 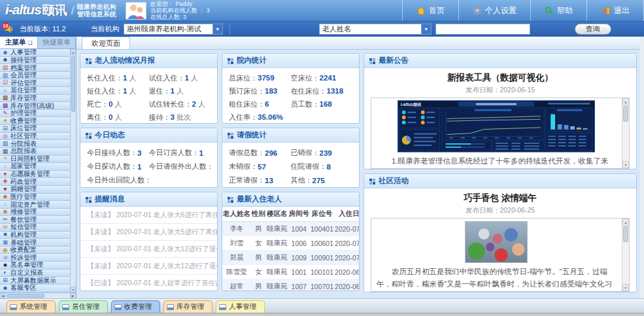 I want to click on sidebar-menu-item: ⌂ 固定资产管理, so click(x=35, y=205).